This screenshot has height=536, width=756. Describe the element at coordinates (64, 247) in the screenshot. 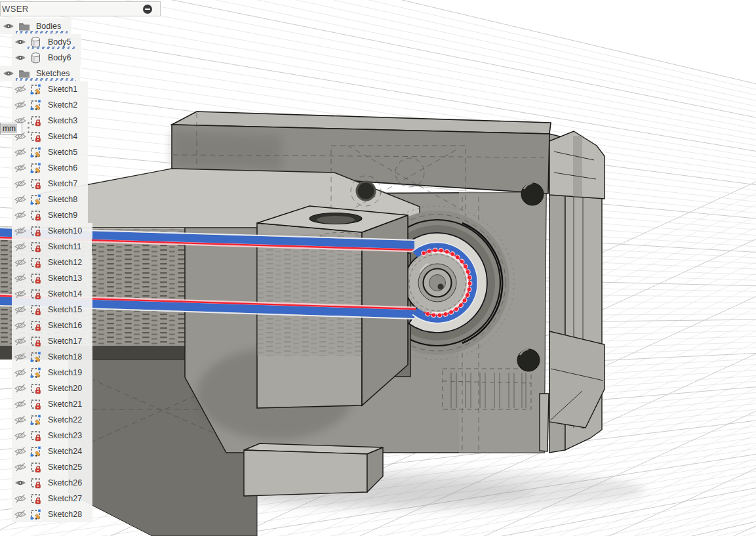

I see `tree-item-label: Sketch11` at that location.